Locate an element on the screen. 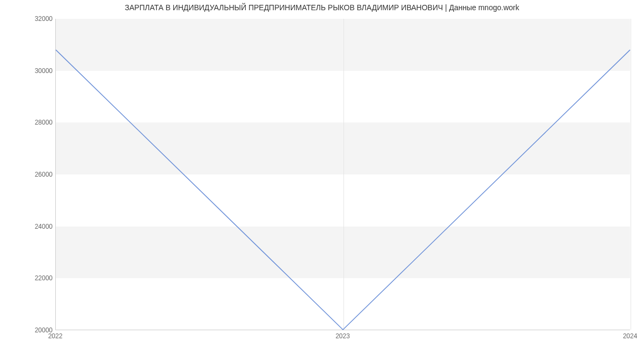 This screenshot has width=644, height=349. y-tick-label: 26000 is located at coordinates (42, 174).